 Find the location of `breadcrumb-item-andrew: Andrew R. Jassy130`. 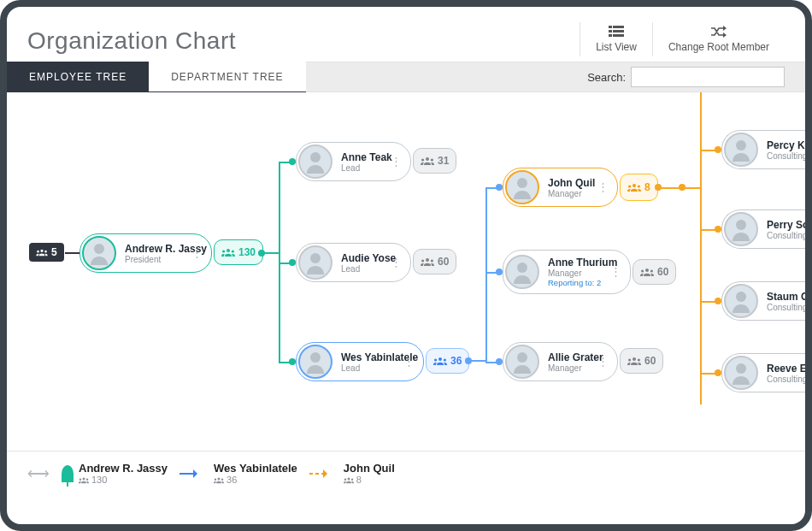

breadcrumb-item-andrew: Andrew R. Jassy130 is located at coordinates (115, 474).